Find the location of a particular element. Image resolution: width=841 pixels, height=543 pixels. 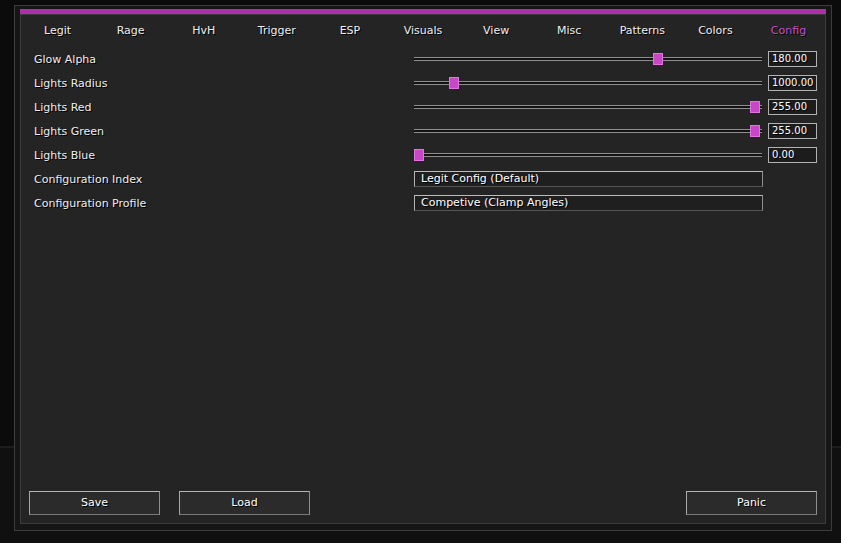

slider-row-lights-red: Lights Red 255.00 is located at coordinates (423, 107).